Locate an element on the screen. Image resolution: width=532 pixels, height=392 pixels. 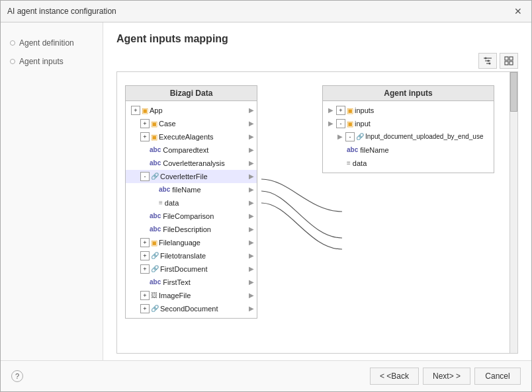
tree-row: ▶ + ▣ inputs is located at coordinates (408, 110).